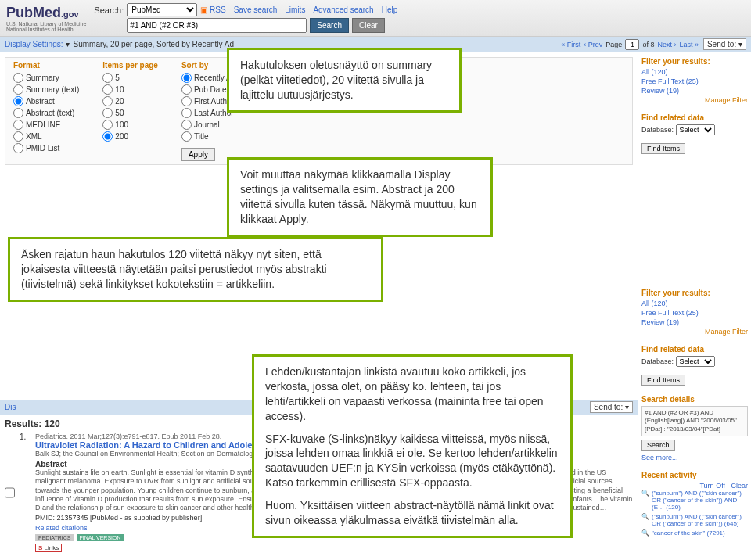 This screenshot has width=751, height=560. I want to click on search-area: Search: PubMed ▣ RSS Save search Limits …, so click(246, 18).